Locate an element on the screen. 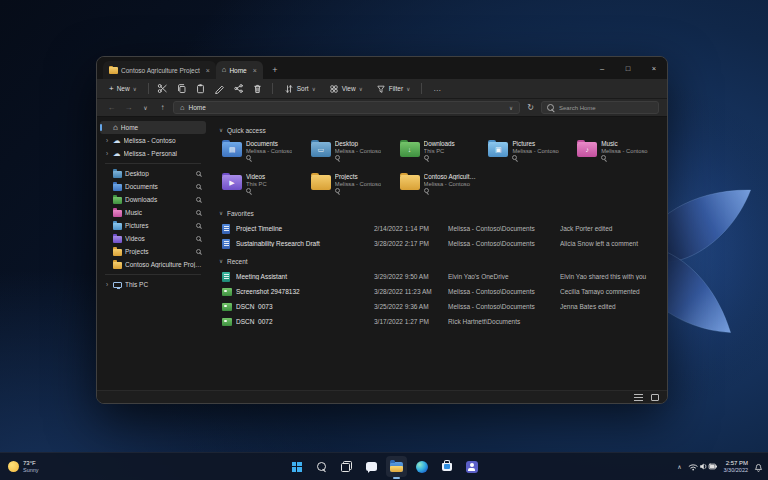 The image size is (768, 480). sidebar-item-home: ⌂ Home is located at coordinates (153, 128).